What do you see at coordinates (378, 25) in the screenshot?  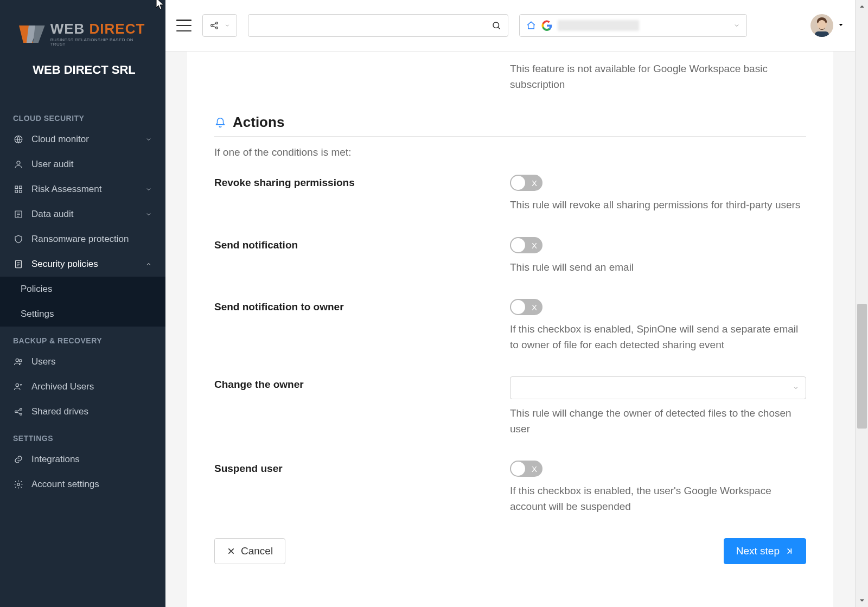 I see `search-box` at bounding box center [378, 25].